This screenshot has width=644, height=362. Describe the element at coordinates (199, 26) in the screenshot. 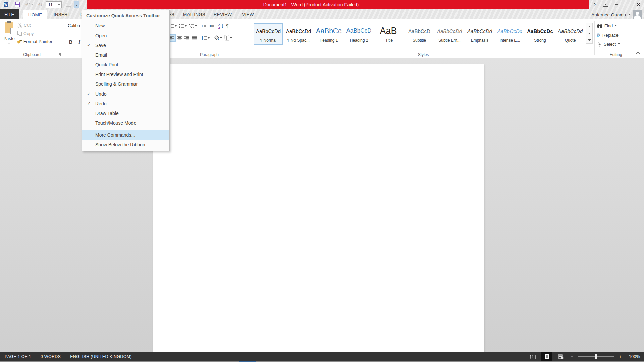

I see `small-separator` at that location.